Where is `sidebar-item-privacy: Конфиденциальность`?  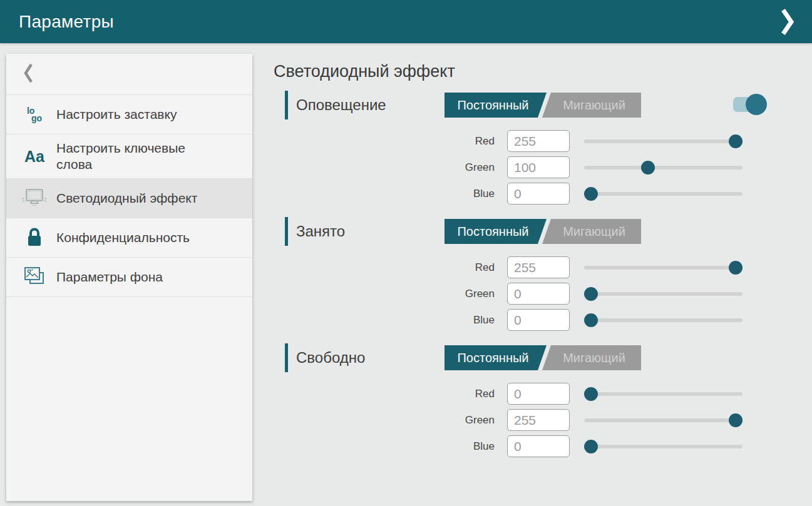 sidebar-item-privacy: Конфиденциальность is located at coordinates (129, 238).